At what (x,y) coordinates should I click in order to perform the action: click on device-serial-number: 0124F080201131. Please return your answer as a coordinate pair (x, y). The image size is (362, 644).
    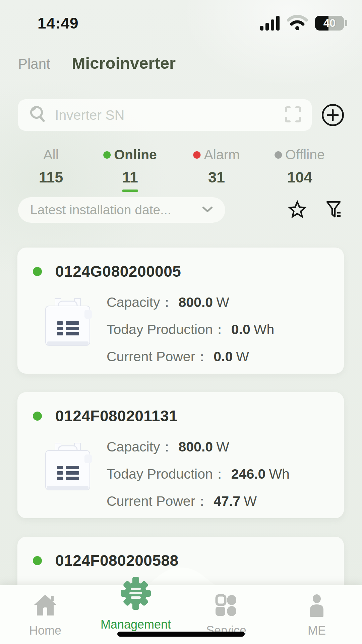
    Looking at the image, I should click on (117, 416).